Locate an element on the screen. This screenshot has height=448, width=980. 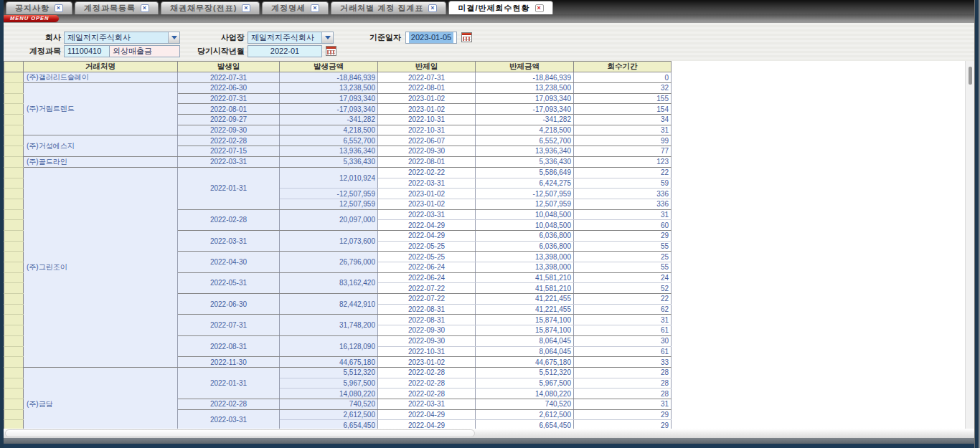
issue-amount-cell: 6,654,450 is located at coordinates (329, 424).